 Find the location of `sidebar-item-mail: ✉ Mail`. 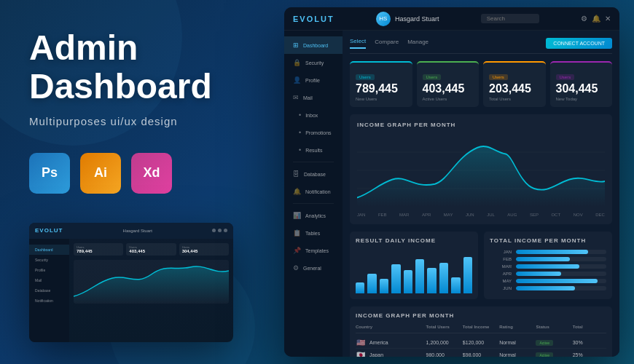

sidebar-item-mail: ✉ Mail is located at coordinates (313, 98).